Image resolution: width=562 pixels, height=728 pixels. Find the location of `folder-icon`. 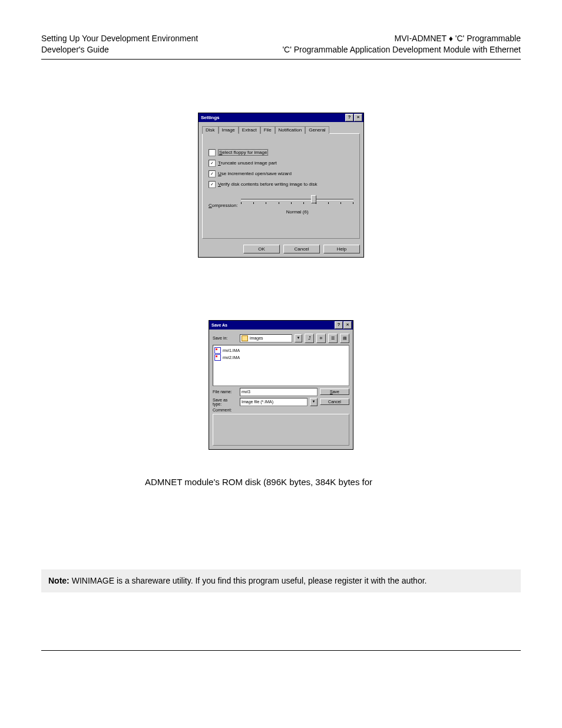

folder-icon is located at coordinates (245, 338).